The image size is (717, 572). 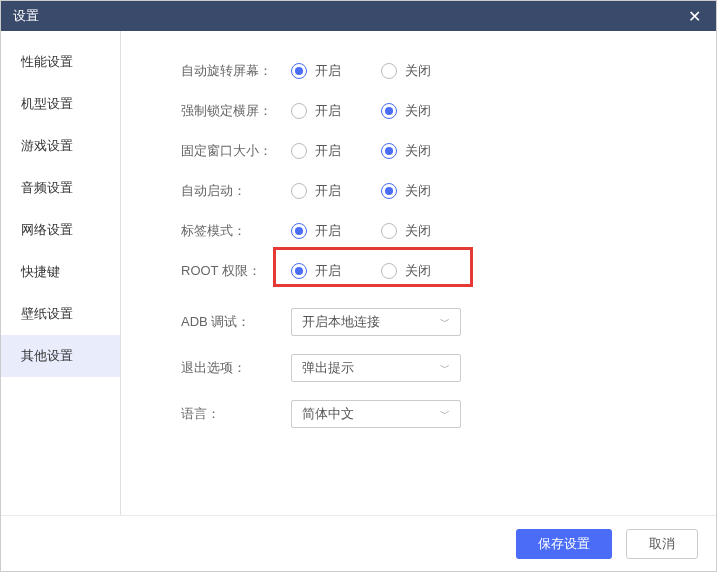 What do you see at coordinates (236, 151) in the screenshot?
I see `setting-label: 固定窗口大小：` at bounding box center [236, 151].